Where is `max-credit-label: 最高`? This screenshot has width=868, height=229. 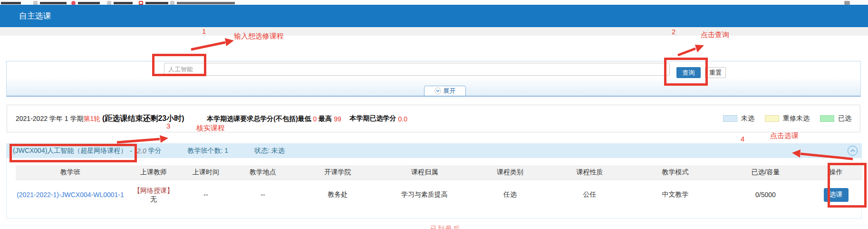 max-credit-label: 最高 is located at coordinates (325, 118).